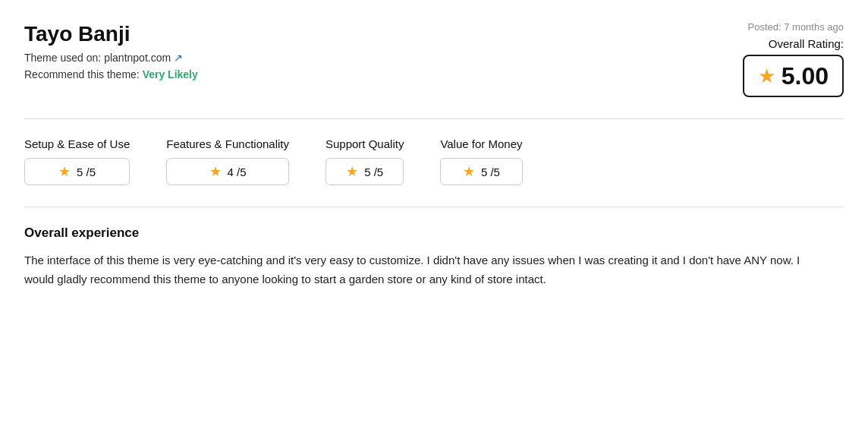 Image resolution: width=868 pixels, height=429 pixels. What do you see at coordinates (796, 27) in the screenshot?
I see `posted-time: Posted: 7 months ago` at bounding box center [796, 27].